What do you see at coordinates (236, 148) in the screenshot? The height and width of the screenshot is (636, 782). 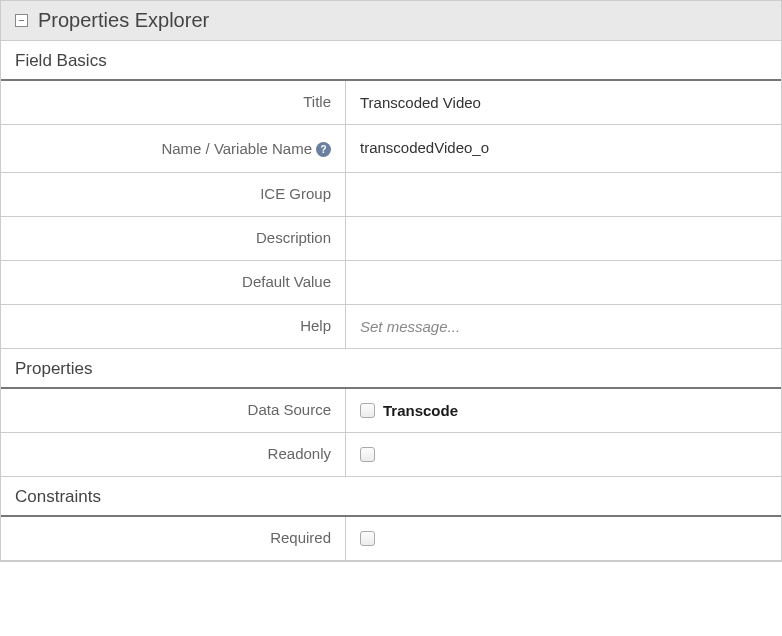 I see `label-name-text: Name / Variable Name` at bounding box center [236, 148].